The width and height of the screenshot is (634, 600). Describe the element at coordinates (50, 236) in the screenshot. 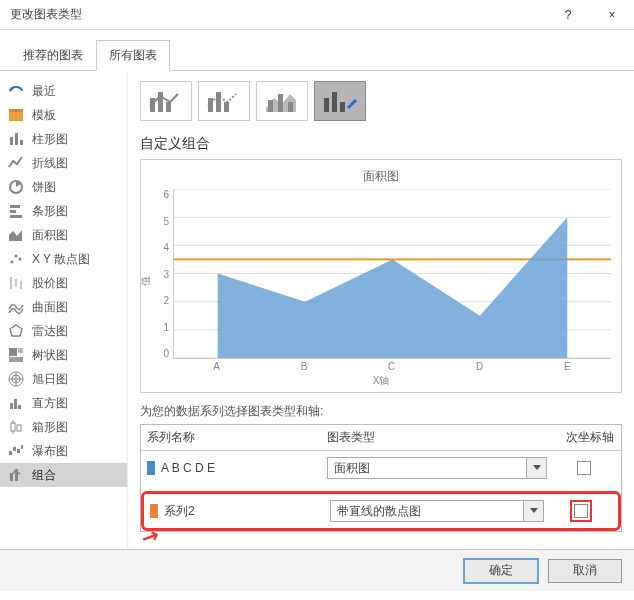

I see `sidebar-item-label: 面积图` at that location.